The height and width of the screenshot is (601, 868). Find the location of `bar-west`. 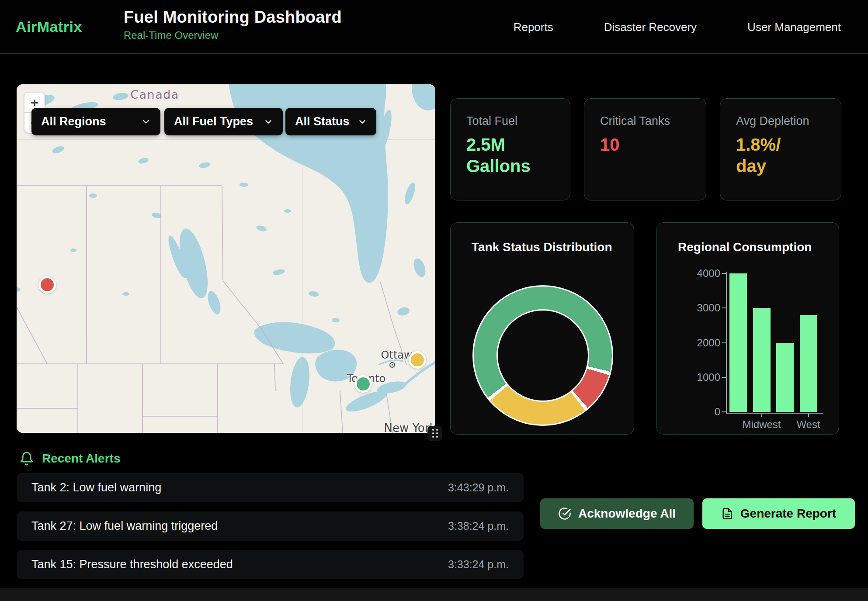

bar-west is located at coordinates (809, 363).